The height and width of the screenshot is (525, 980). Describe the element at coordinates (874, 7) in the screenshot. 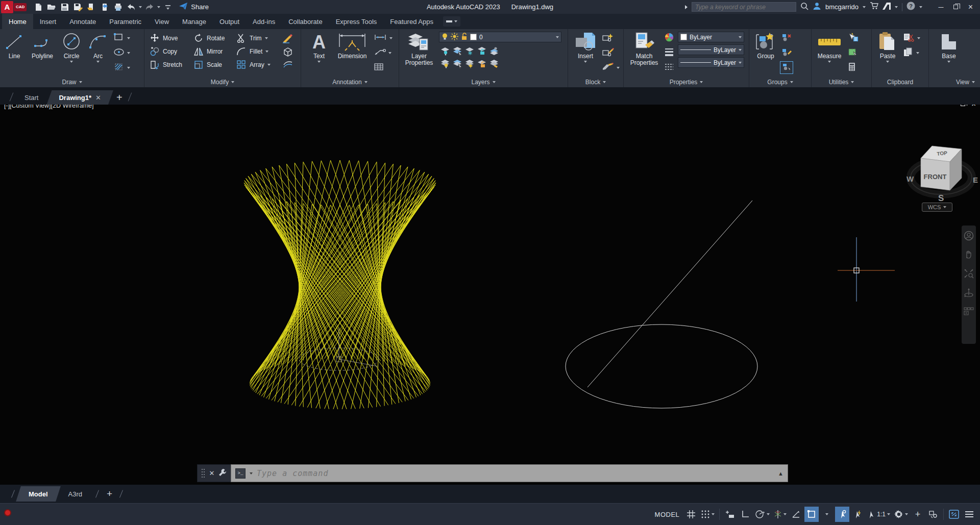

I see `cart-icon` at that location.